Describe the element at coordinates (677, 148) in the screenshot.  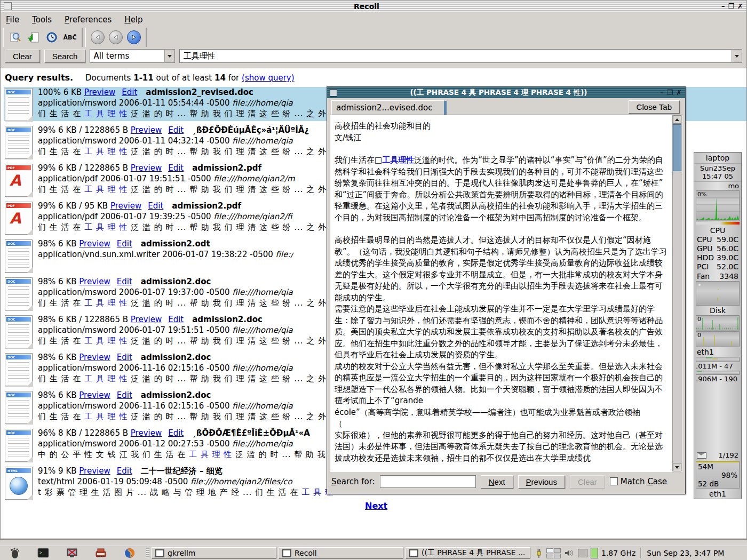
I see `scrollbar-thumb` at that location.